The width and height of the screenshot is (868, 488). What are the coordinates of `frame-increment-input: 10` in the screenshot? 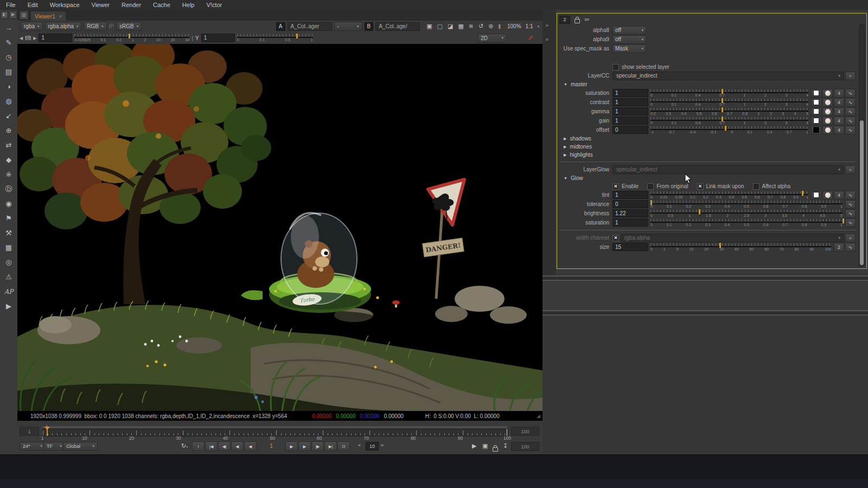 It's located at (372, 446).